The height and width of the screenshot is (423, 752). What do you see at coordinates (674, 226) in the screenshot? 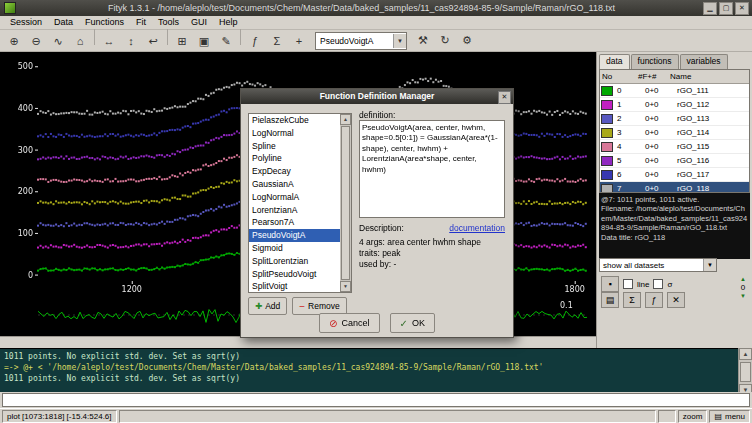
I see `dataset-info-box: @7: 1011 points, 1011 active.Filename: /…` at bounding box center [674, 226].